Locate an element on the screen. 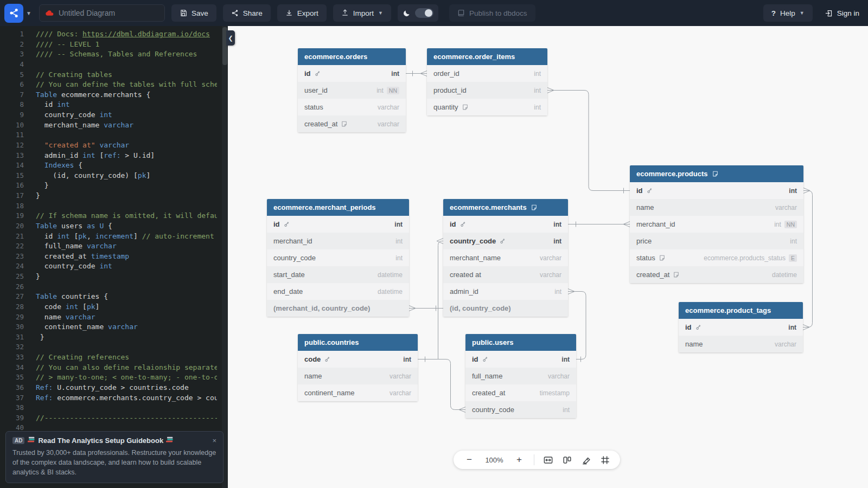 The height and width of the screenshot is (488, 868). code-line: 38 is located at coordinates (108, 408).